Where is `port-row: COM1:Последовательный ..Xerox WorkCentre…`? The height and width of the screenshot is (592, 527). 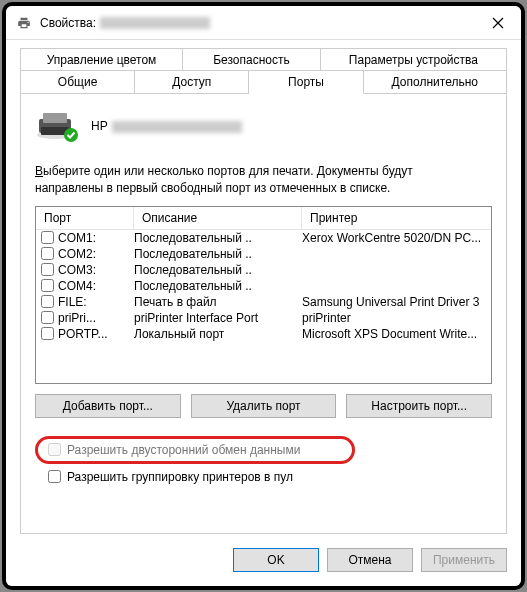
port-row: COM1:Последовательный ..Xerox WorkCentre… is located at coordinates (264, 238).